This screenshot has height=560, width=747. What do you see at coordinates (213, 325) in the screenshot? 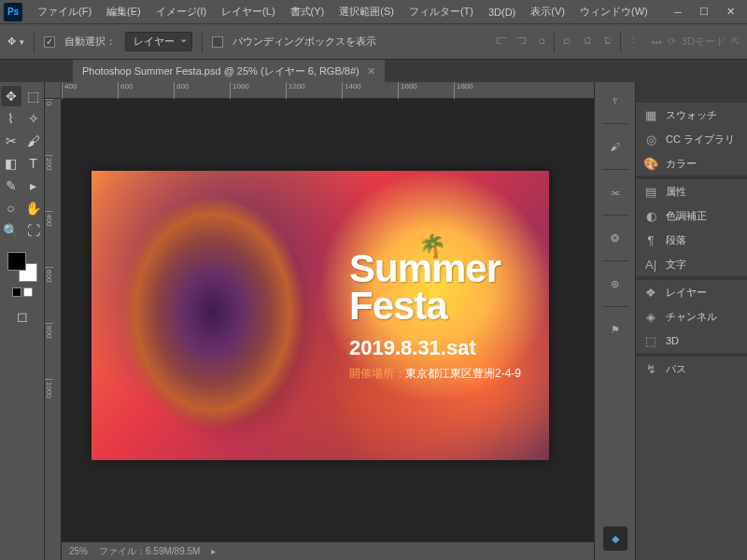
I see `artwork-portrait` at bounding box center [213, 325].